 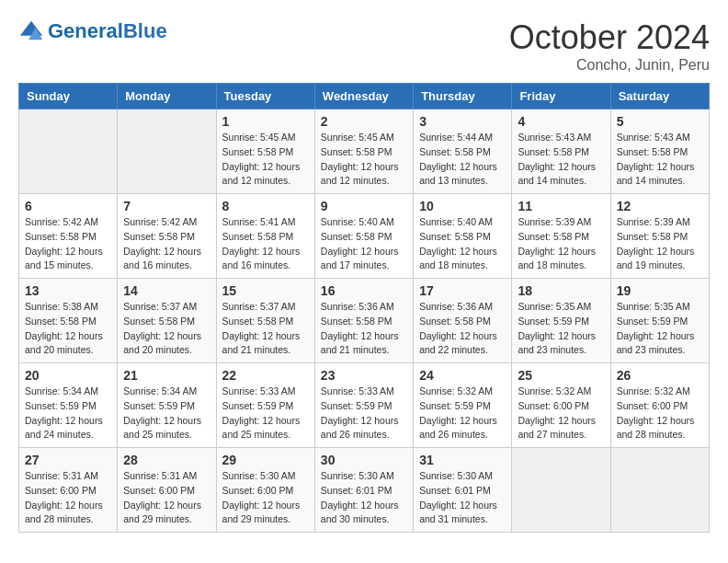 What do you see at coordinates (266, 375) in the screenshot?
I see `day-number: 22` at bounding box center [266, 375].